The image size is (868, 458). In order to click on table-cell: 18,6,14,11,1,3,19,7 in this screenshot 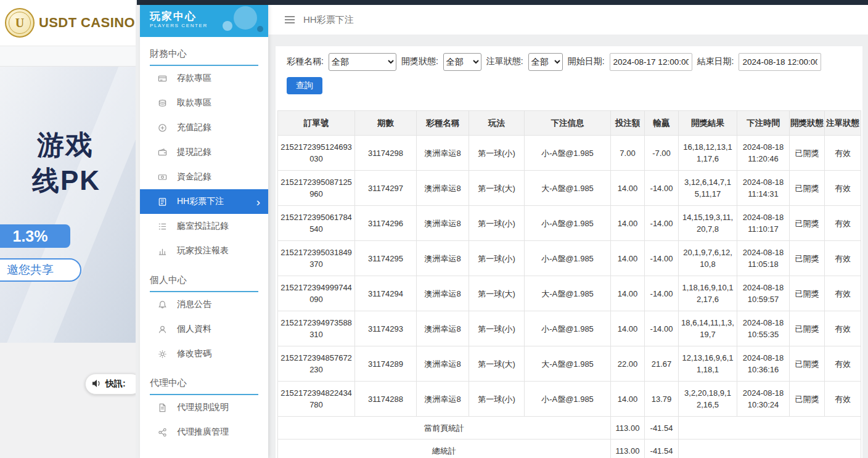, I will do `click(708, 329)`.